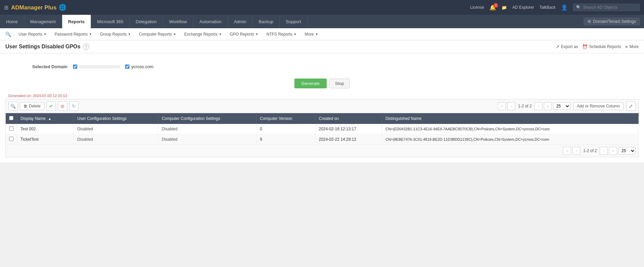 The image size is (644, 267). Describe the element at coordinates (116, 34) in the screenshot. I see `subnav-group-reports: Group Reports ▼` at that location.